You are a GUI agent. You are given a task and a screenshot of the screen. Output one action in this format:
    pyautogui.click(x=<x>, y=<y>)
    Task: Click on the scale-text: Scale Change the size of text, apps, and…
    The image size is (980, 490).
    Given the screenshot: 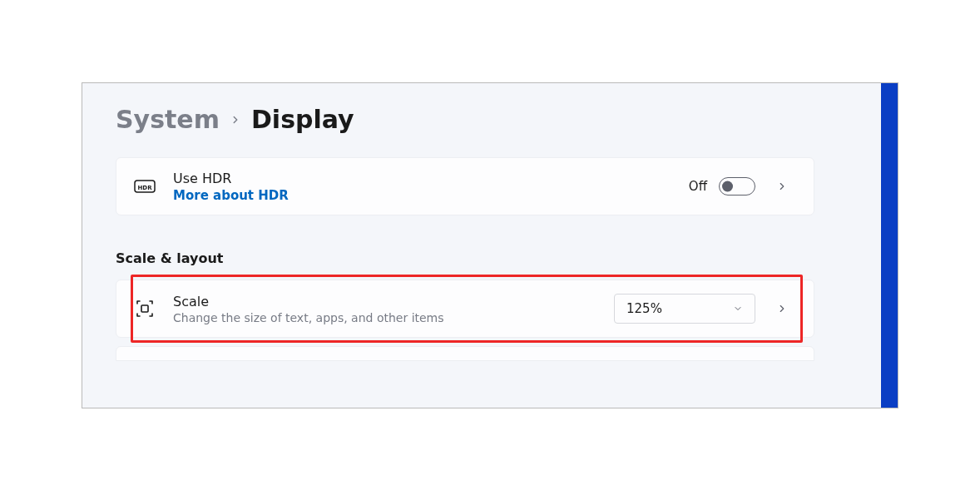 What is the action you would take?
    pyautogui.click(x=385, y=309)
    